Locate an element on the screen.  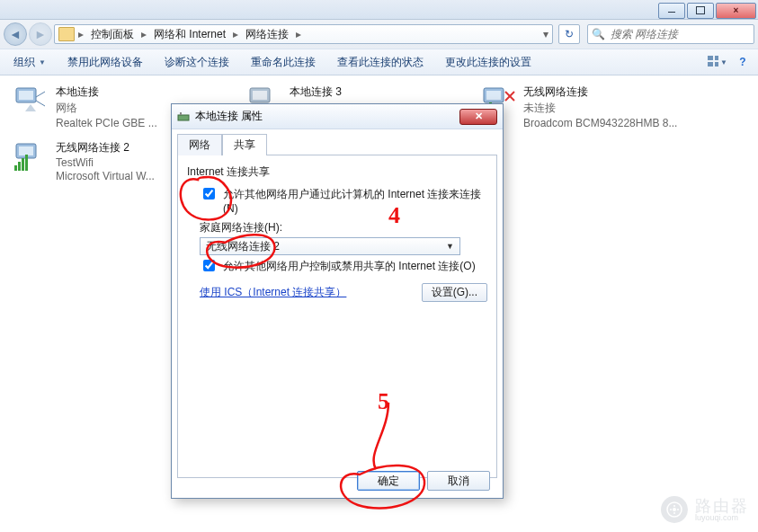
disable-device-button: 禁用此网络设备 is located at coordinates (105, 63).